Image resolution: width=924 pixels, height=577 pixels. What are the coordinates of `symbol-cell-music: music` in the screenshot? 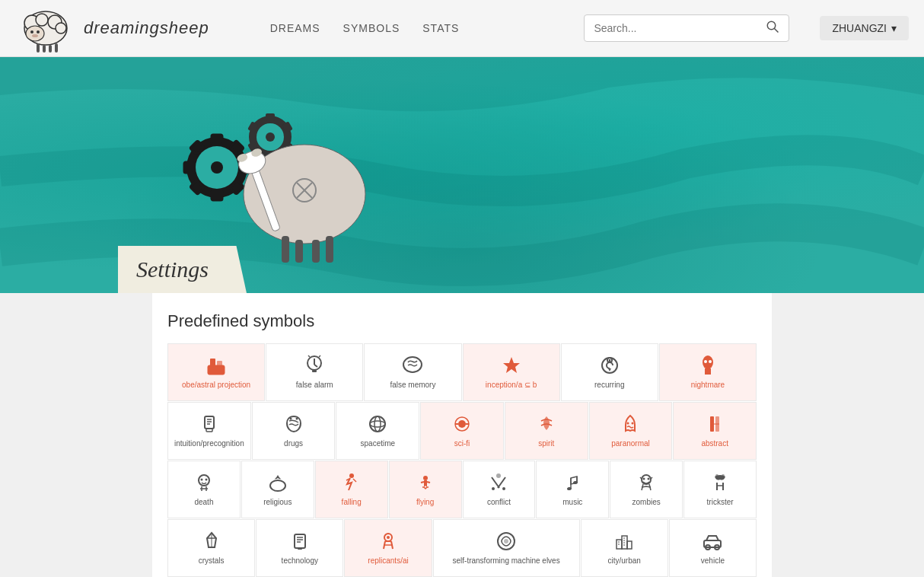 It's located at (572, 489).